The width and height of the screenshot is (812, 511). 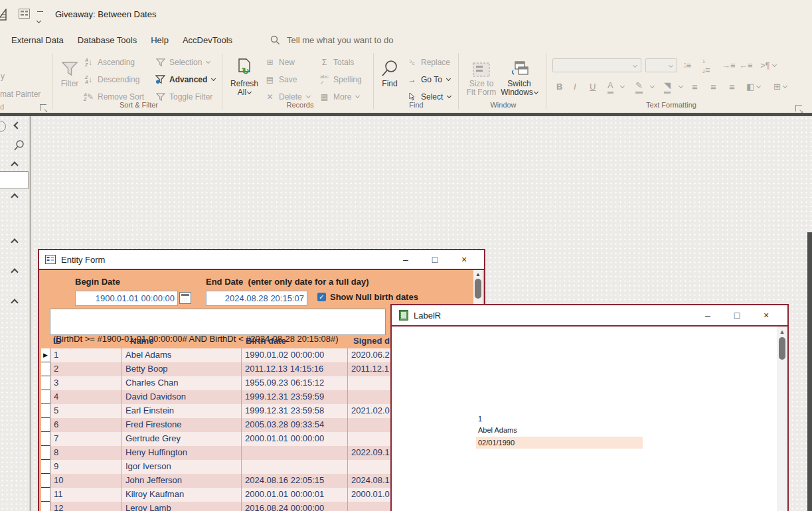 I want to click on italic-button: I, so click(x=575, y=86).